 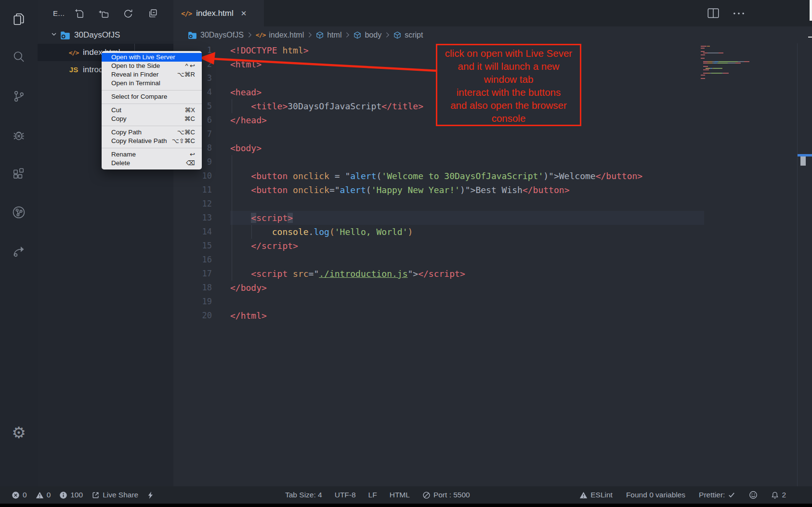 I want to click on code-line-12: 12, so click(x=439, y=204).